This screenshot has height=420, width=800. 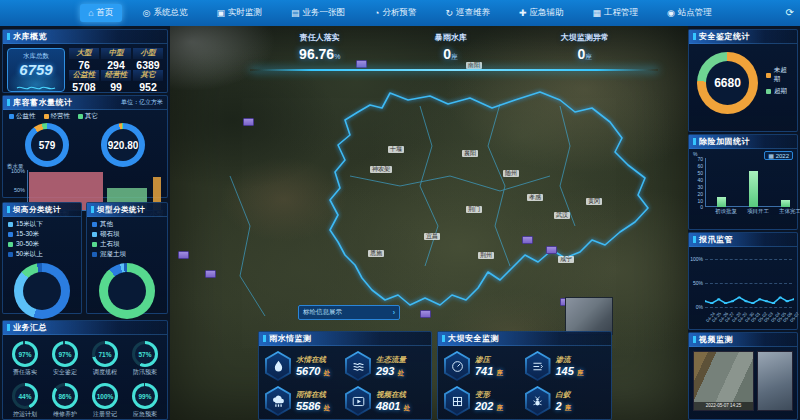 I want to click on nav-label: 工程管理, so click(x=621, y=13).